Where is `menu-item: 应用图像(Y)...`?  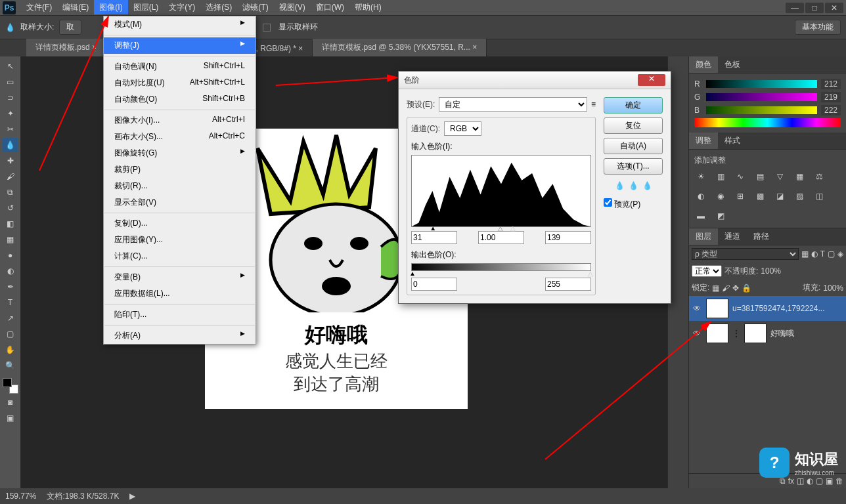
menu-item: 应用图像(Y)... is located at coordinates (180, 240).